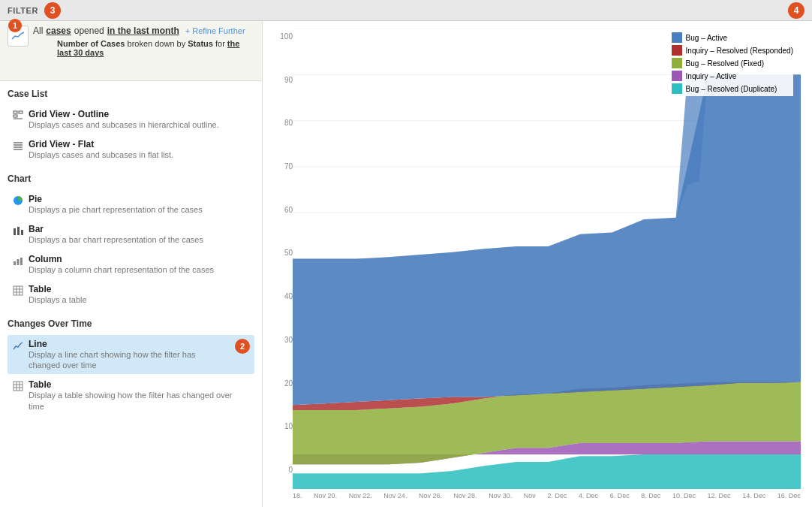  I want to click on column-title: Column, so click(122, 259).